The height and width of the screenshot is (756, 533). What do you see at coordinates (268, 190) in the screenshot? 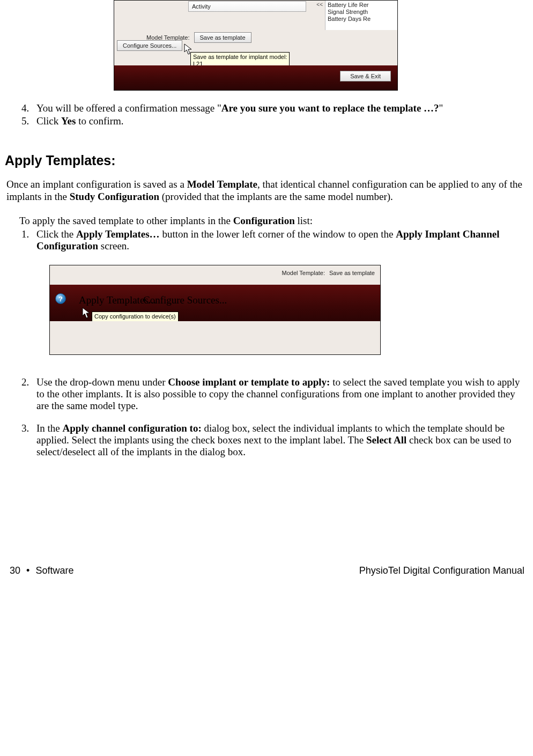
I see `paragraph: Once an implant configuration is saved a…` at bounding box center [268, 190].